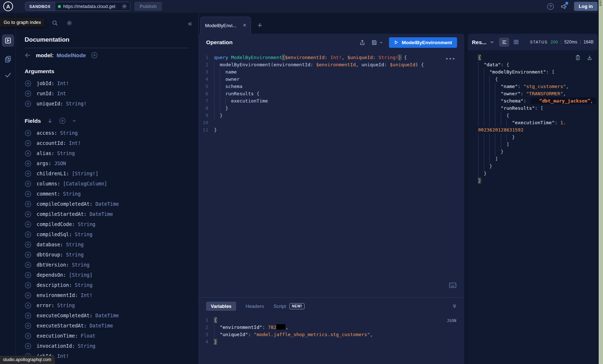 The width and height of the screenshot is (603, 364). Describe the element at coordinates (107, 275) in the screenshot. I see `doc-field-row: dependsOn:[String]` at that location.